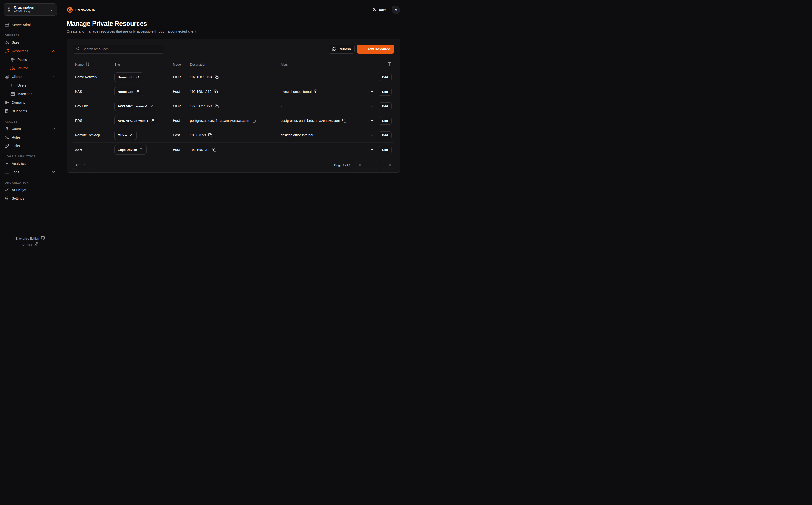 The height and width of the screenshot is (505, 812). I want to click on resource-mode: CIDR, so click(177, 77).